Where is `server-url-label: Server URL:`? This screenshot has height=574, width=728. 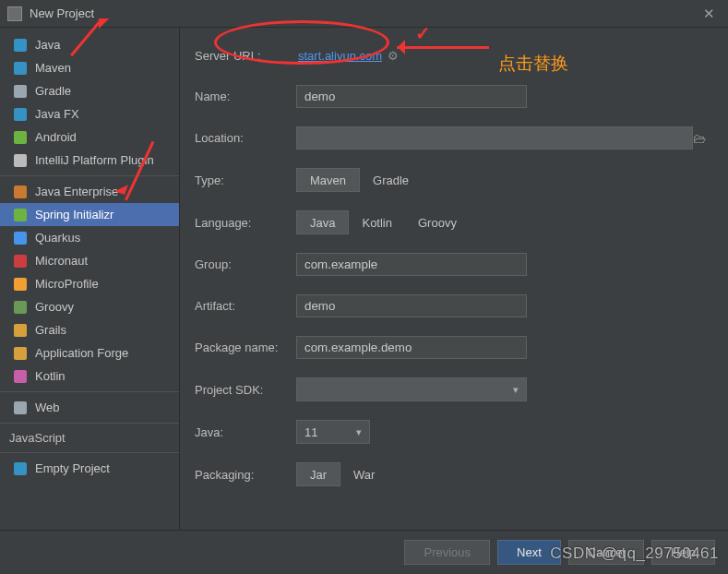
server-url-label: Server URL: is located at coordinates (245, 55).